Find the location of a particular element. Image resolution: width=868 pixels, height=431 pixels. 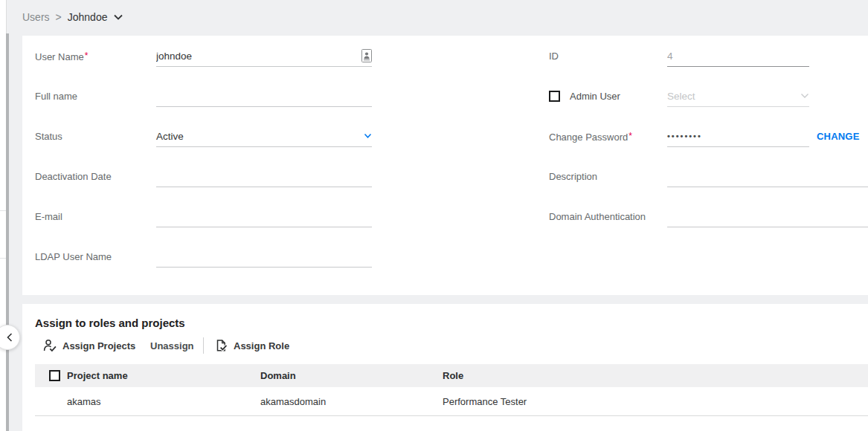

panel-scrollbar is located at coordinates (7, 232).